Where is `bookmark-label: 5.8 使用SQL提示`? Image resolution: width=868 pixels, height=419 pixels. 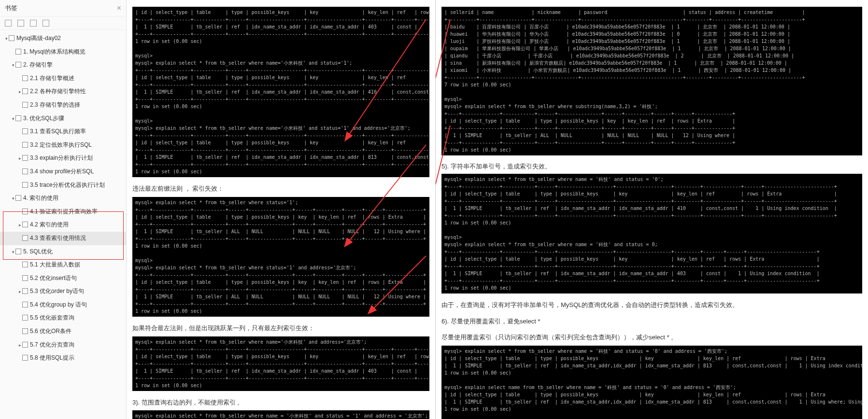 bookmark-label: 5.8 使用SQL提示 is located at coordinates (52, 358).